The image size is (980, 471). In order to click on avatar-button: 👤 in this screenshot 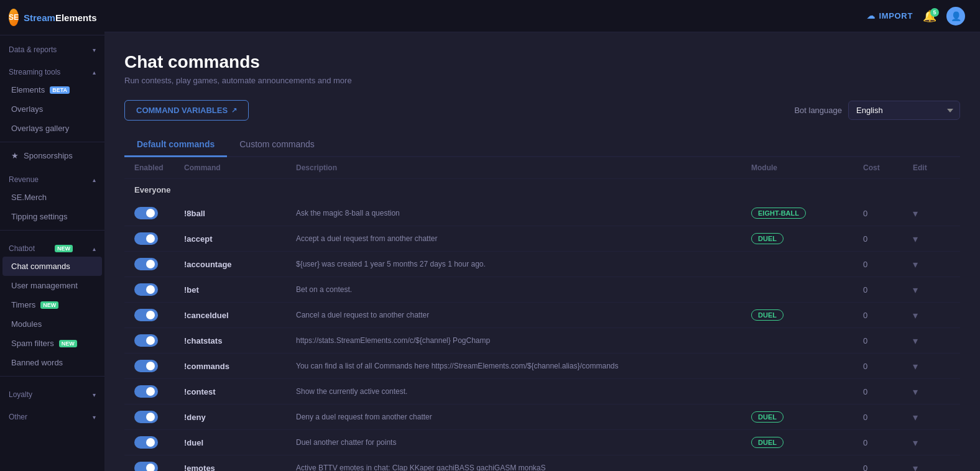, I will do `click(956, 16)`.